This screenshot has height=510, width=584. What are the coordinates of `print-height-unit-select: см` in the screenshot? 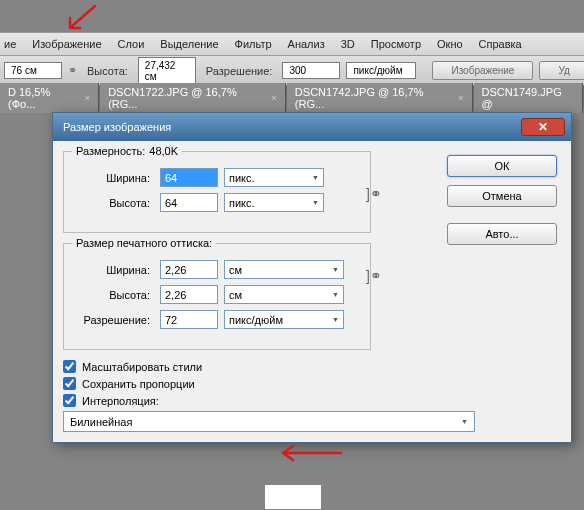 It's located at (284, 294).